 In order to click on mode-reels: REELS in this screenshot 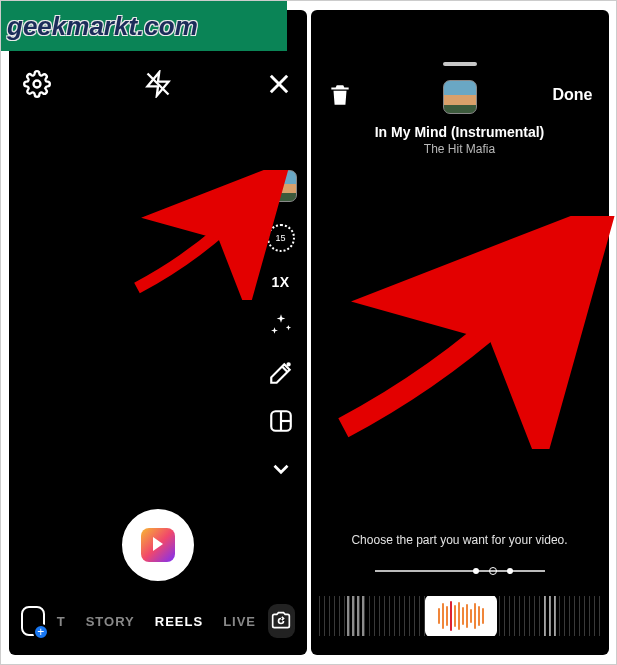, I will do `click(179, 622)`.